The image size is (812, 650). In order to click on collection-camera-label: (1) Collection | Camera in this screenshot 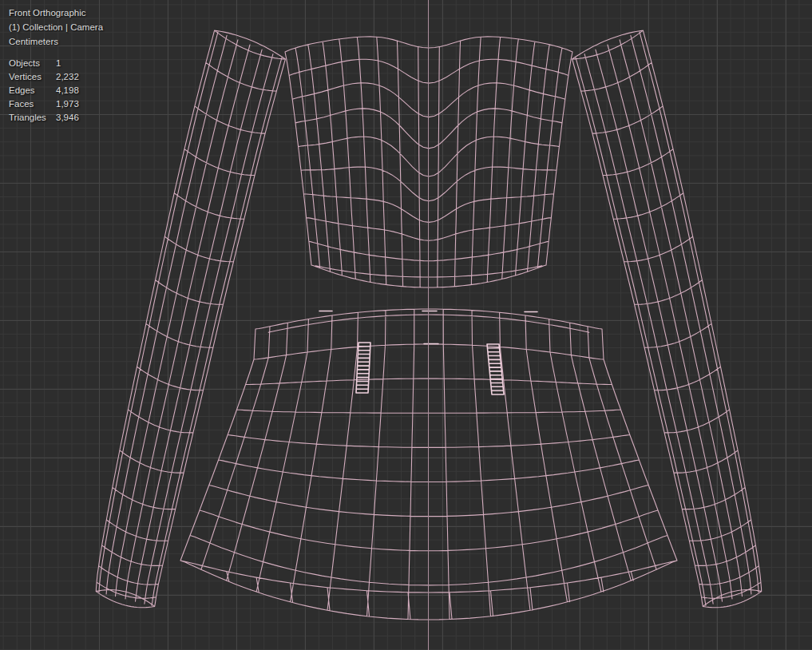, I will do `click(56, 27)`.